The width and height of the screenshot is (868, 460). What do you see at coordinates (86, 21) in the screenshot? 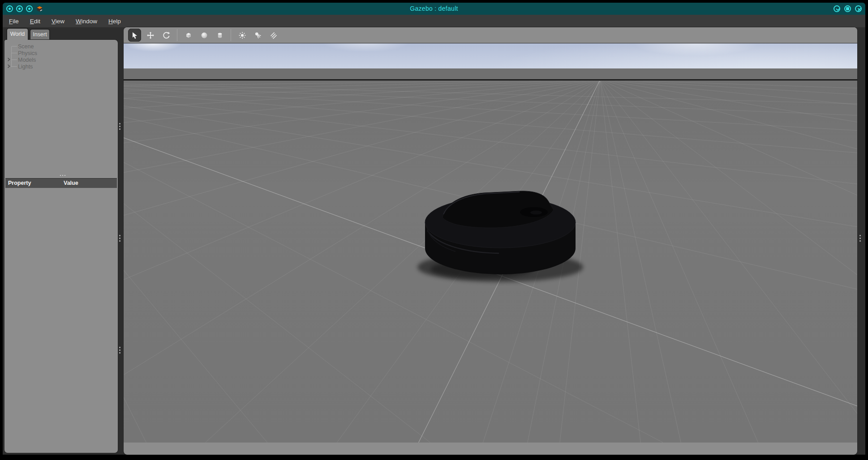
I see `menu-window: Window` at bounding box center [86, 21].